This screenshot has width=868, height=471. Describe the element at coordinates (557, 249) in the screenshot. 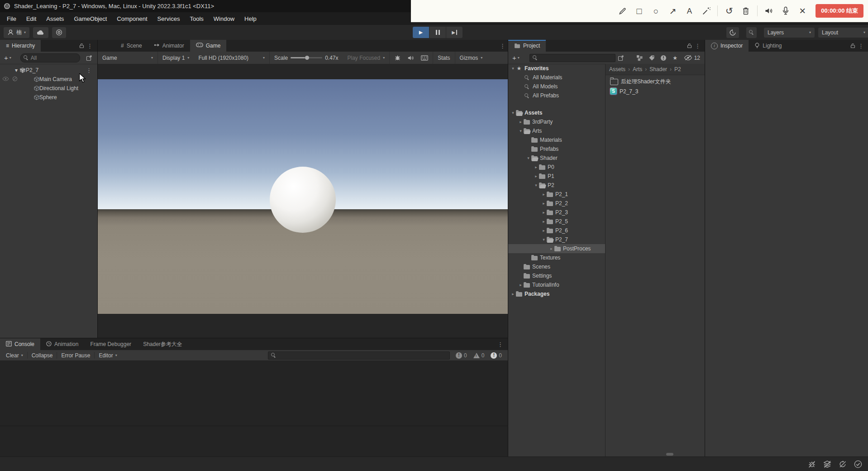

I see `project-tree-item-postproces: ▸PostProces` at that location.